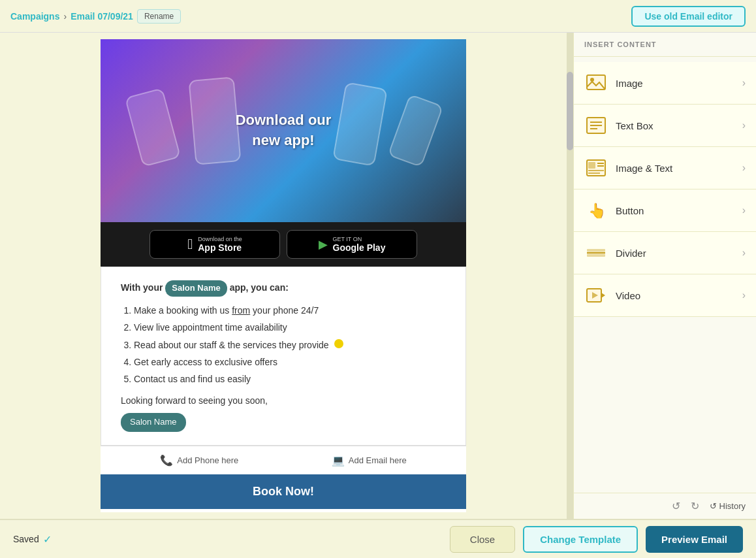 This screenshot has height=558, width=756. Describe the element at coordinates (199, 460) in the screenshot. I see `phone-contact: 📞 Add Phone here` at that location.